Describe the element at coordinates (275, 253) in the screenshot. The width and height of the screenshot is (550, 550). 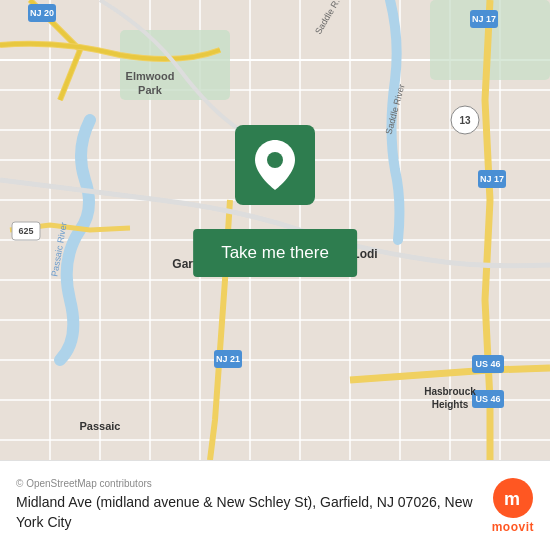
I see `take-me-there-button: Take me there` at that location.